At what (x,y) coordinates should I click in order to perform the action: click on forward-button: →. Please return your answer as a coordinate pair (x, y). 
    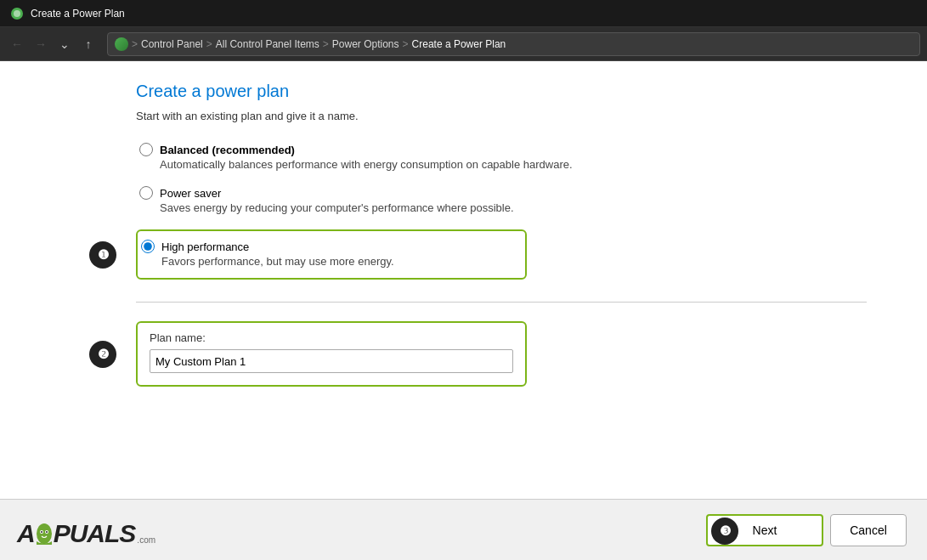
    Looking at the image, I should click on (41, 44).